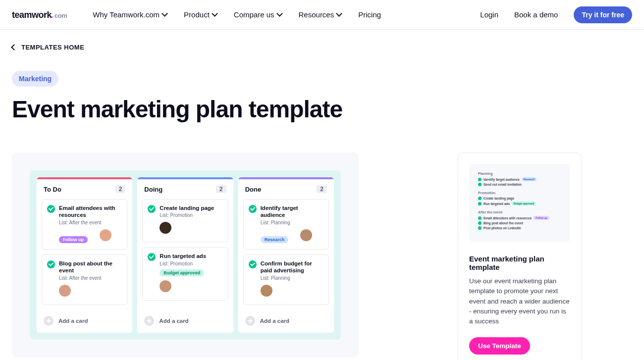 Image resolution: width=644 pixels, height=360 pixels. Describe the element at coordinates (154, 189) in the screenshot. I see `column-title: Doing` at that location.